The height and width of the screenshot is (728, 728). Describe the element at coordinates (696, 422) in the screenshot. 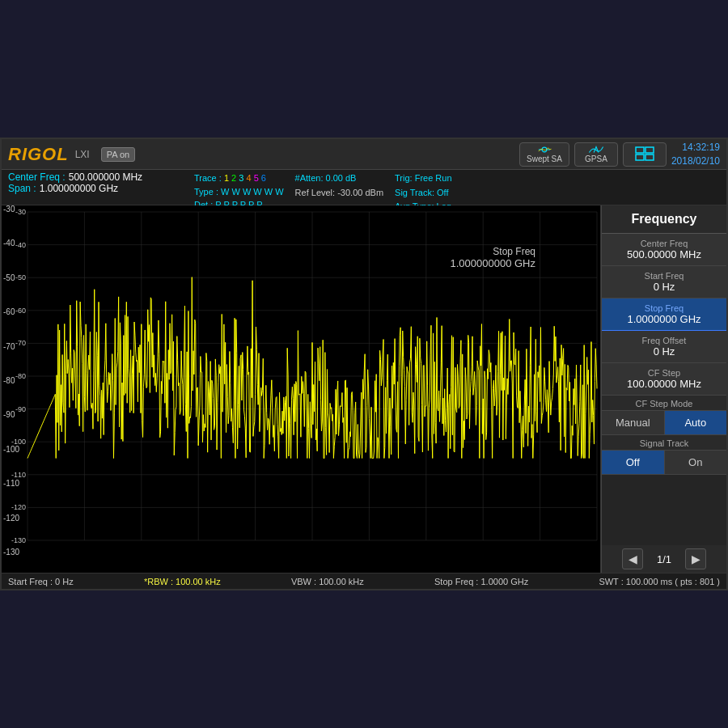

I see `cf-step-auto-button: Auto` at that location.